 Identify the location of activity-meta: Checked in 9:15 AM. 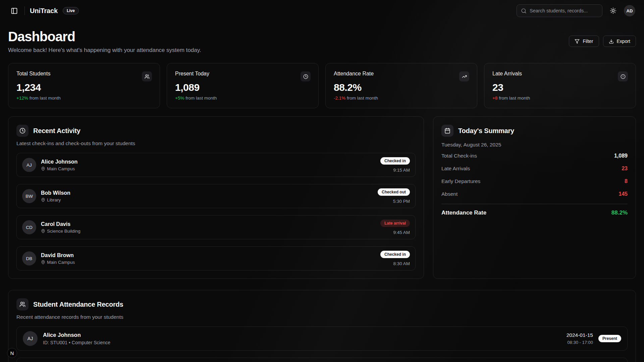
(395, 165).